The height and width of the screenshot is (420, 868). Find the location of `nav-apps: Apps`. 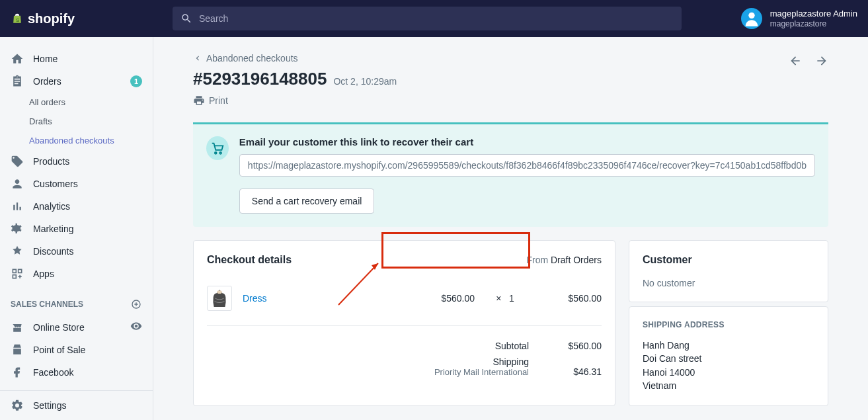

nav-apps: Apps is located at coordinates (77, 274).